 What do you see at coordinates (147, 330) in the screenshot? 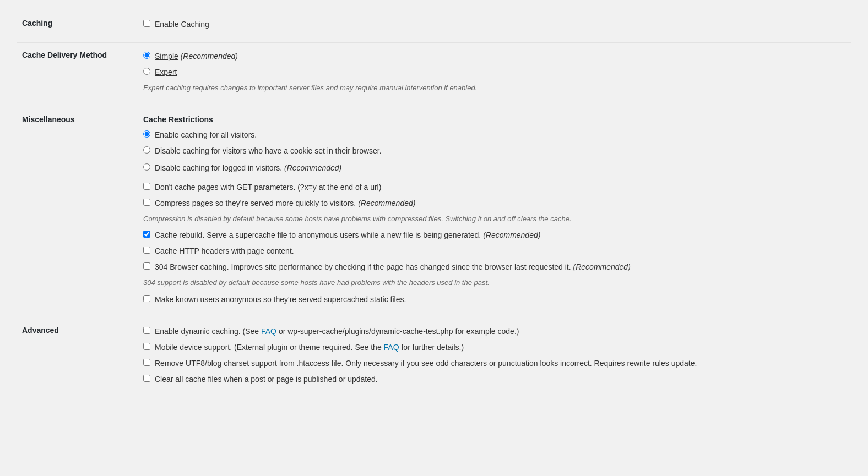
I see `dynamic-caching-checkbox` at bounding box center [147, 330].